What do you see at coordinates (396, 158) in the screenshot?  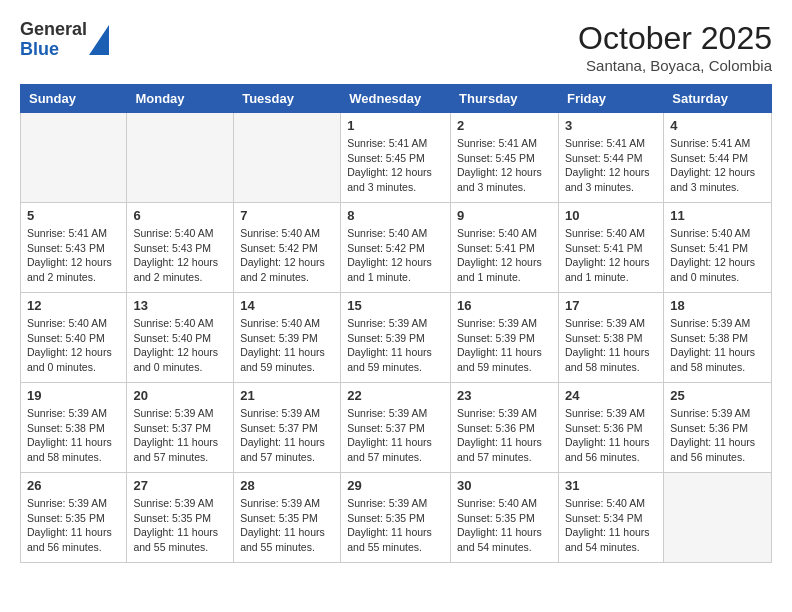 I see `calendar-cell: 1Sunrise: 5:41 AMSunset: 5:45 PMDaylight…` at bounding box center [396, 158].